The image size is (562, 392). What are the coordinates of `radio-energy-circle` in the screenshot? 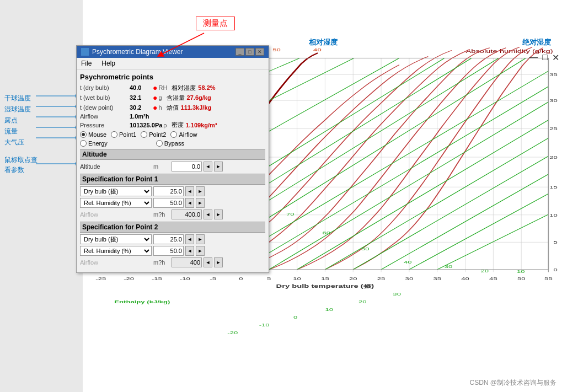 It's located at (83, 143).